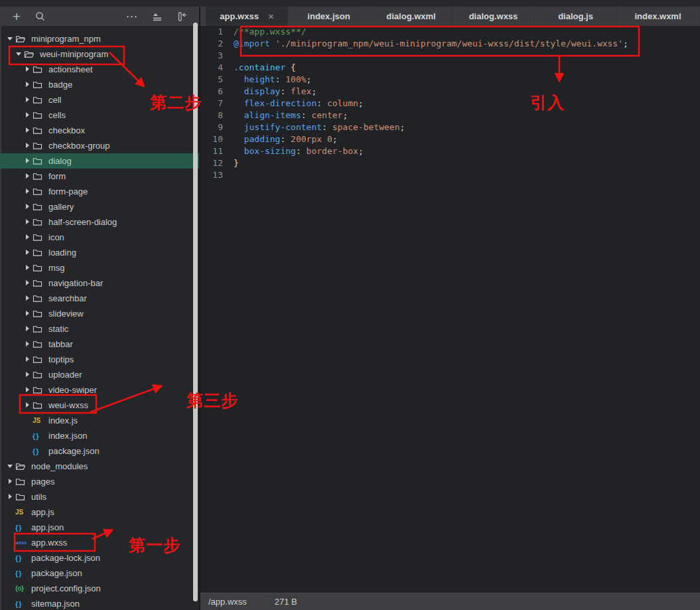 Image resolution: width=700 pixels, height=610 pixels. Describe the element at coordinates (350, 3) in the screenshot. I see `window-top-strip` at that location.